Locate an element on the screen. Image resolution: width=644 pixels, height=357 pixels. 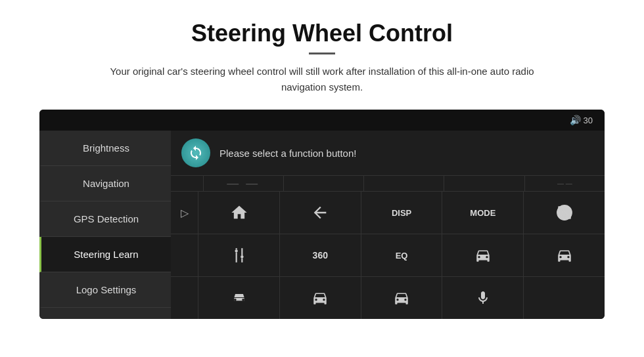
sidebar-item-navigation: Navigation is located at coordinates (105, 184).